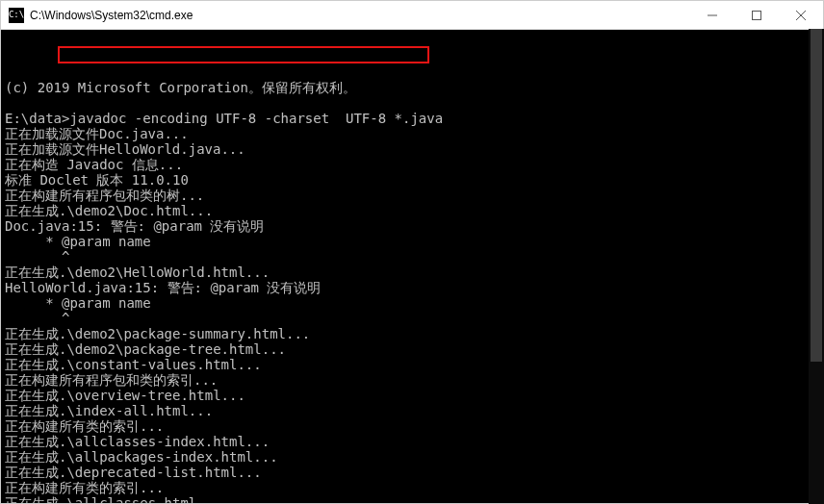 This screenshot has height=504, width=824. Describe the element at coordinates (712, 15) in the screenshot. I see `minimize-button` at that location.